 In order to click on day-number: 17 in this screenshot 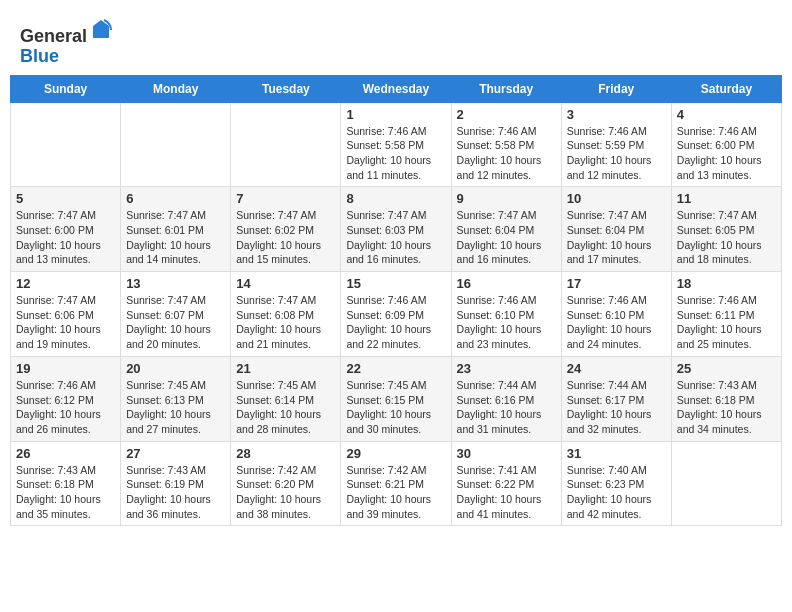, I will do `click(616, 284)`.